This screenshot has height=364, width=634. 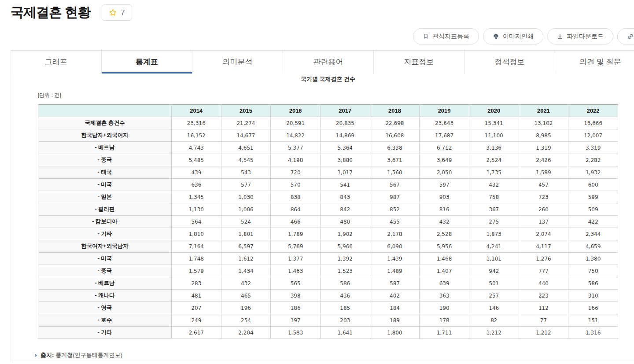 I want to click on table-row: 한국여자+외국남자7,1646,5975,7695,9666,0905,9564…, so click(x=328, y=246).